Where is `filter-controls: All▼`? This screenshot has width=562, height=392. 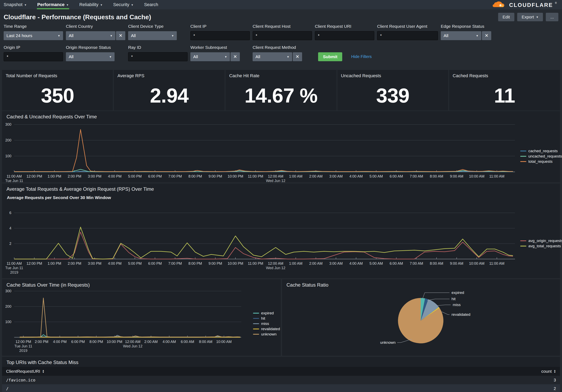 filter-controls: All▼ is located at coordinates (95, 57).